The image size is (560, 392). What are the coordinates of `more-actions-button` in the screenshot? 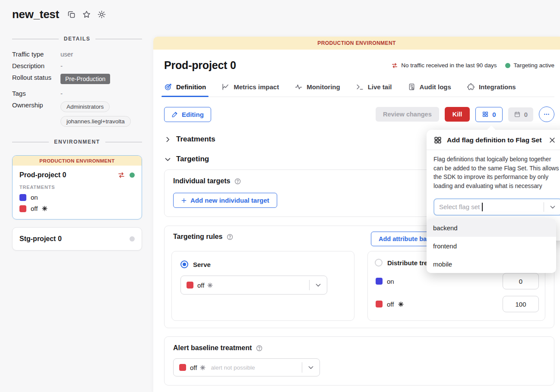 It's located at (547, 114).